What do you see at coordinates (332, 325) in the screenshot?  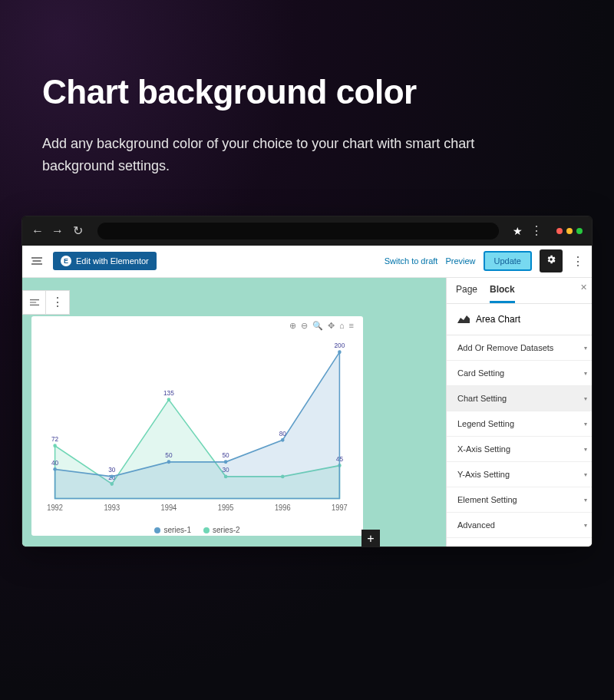 I see `pan-icon: ✥` at bounding box center [332, 325].